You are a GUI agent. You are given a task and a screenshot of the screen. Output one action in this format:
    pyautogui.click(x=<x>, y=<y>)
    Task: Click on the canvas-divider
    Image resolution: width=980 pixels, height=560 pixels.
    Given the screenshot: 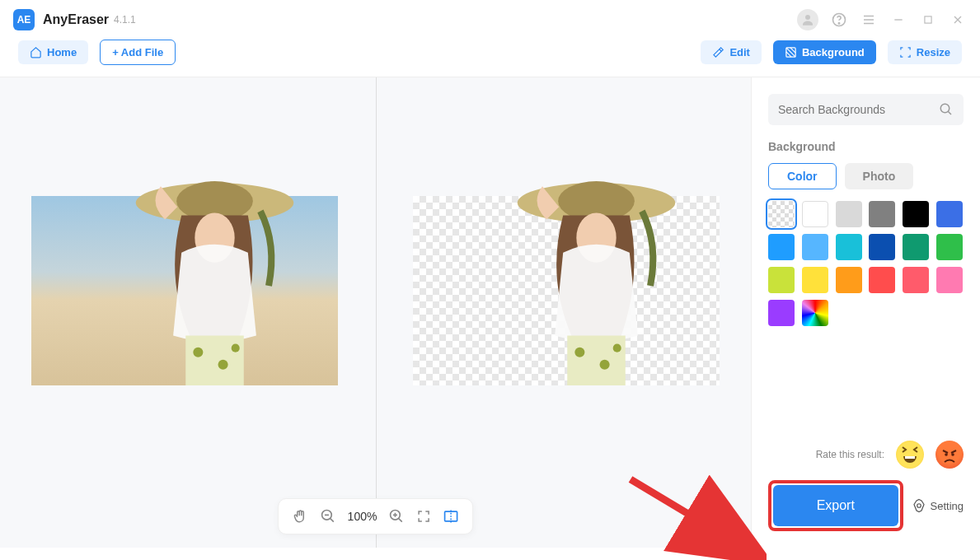 What is the action you would take?
    pyautogui.click(x=376, y=313)
    